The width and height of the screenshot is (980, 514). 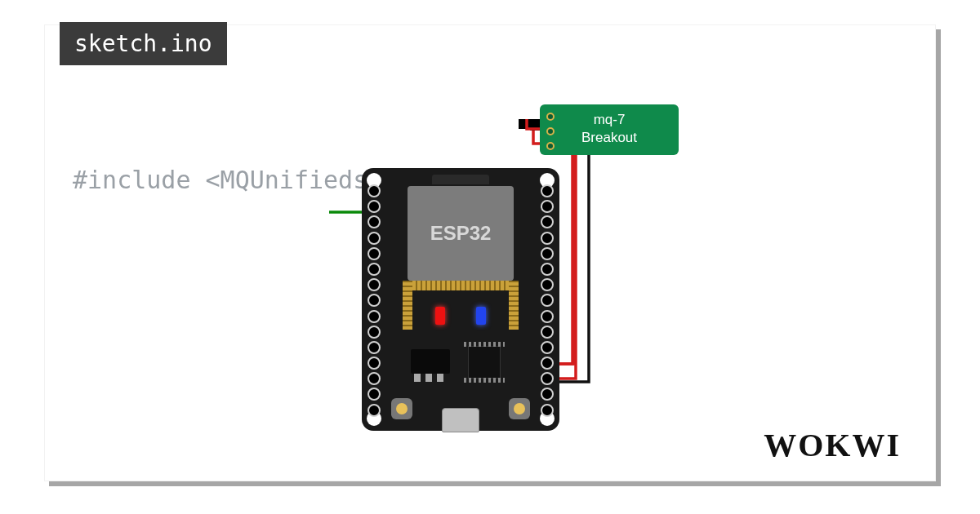 What do you see at coordinates (461, 233) in the screenshot?
I see `esp32-shield: ESP32` at bounding box center [461, 233].